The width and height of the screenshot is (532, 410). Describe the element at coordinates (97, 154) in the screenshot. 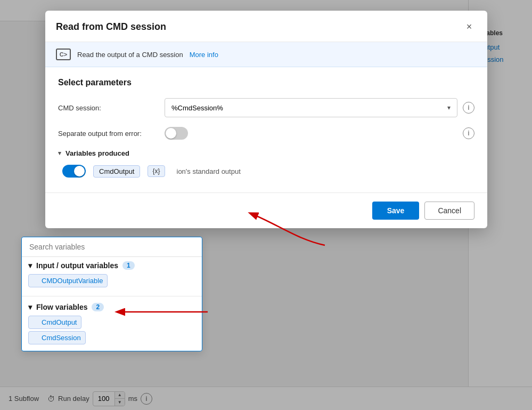

I see `variables-produced-label: Variables produced` at that location.